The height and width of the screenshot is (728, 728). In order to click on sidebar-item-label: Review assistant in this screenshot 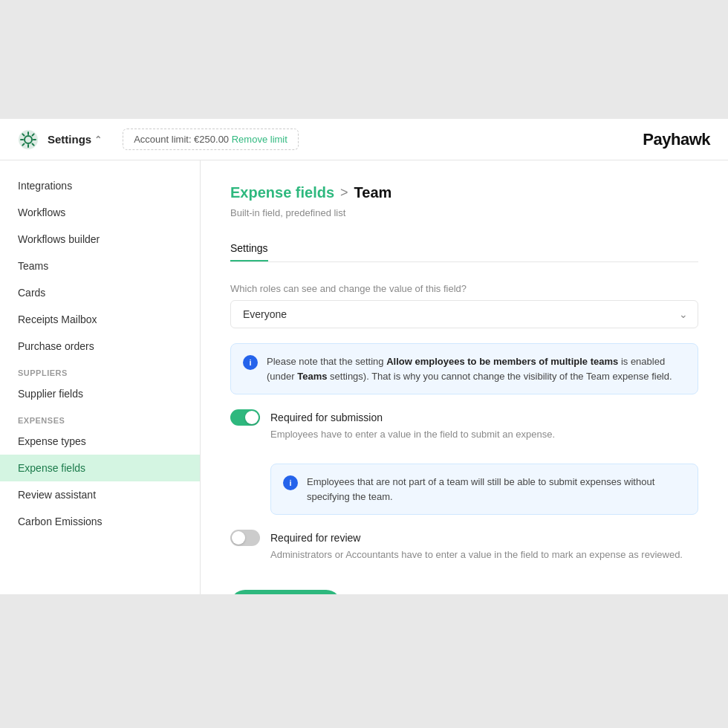, I will do `click(56, 495)`.